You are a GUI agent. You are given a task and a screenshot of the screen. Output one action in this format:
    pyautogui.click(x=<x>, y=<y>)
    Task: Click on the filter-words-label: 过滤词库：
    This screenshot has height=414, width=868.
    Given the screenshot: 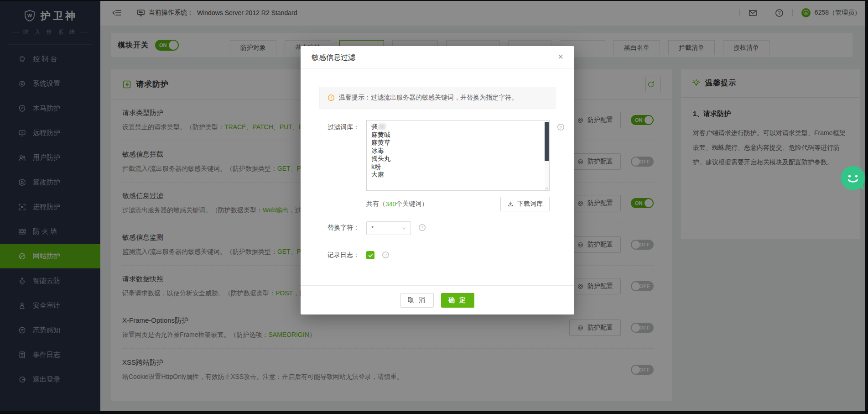 What is the action you would take?
    pyautogui.click(x=339, y=166)
    